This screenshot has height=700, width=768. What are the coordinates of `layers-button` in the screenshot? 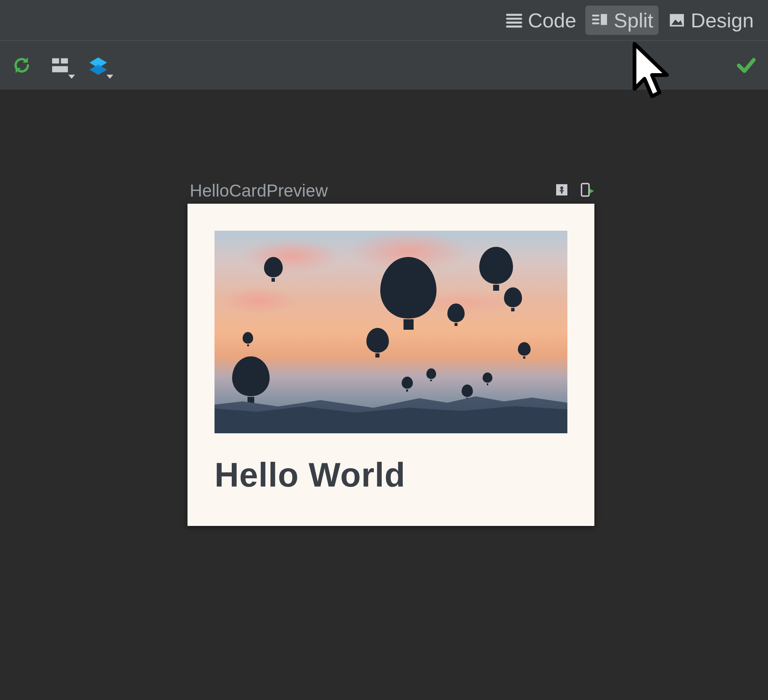 It's located at (98, 66).